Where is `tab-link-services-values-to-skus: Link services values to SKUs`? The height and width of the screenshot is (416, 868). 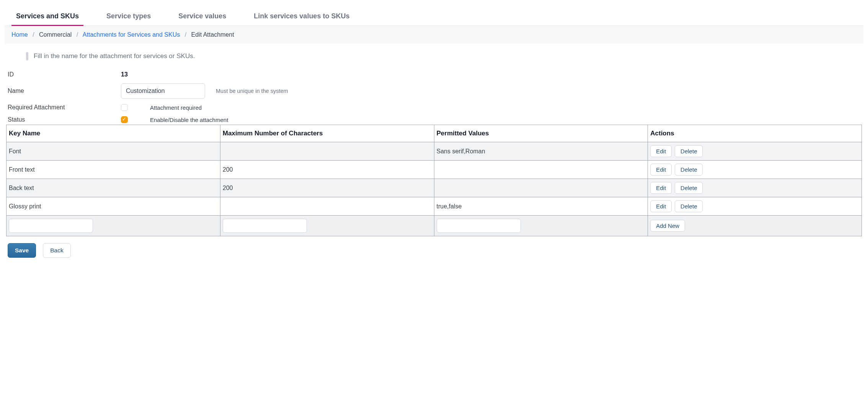 tab-link-services-values-to-skus: Link services values to SKUs is located at coordinates (302, 16).